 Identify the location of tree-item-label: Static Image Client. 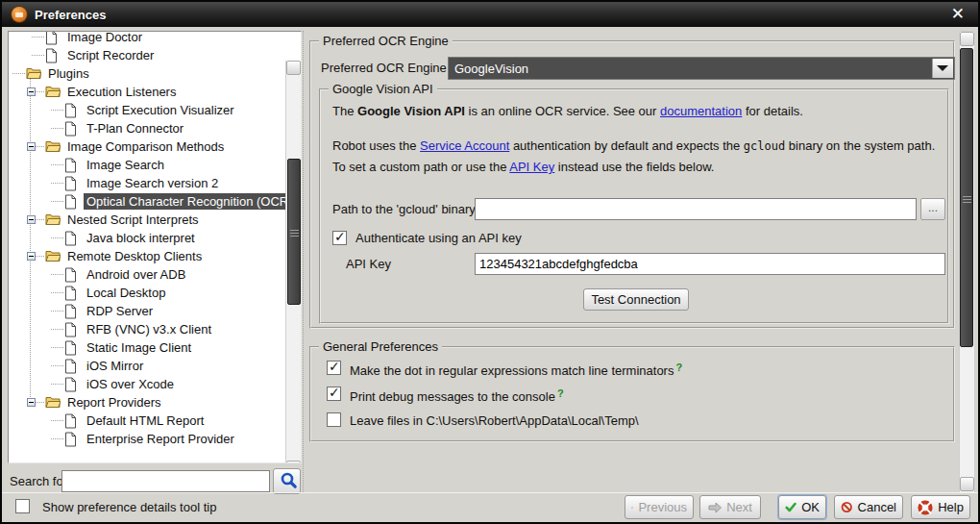
(138, 348).